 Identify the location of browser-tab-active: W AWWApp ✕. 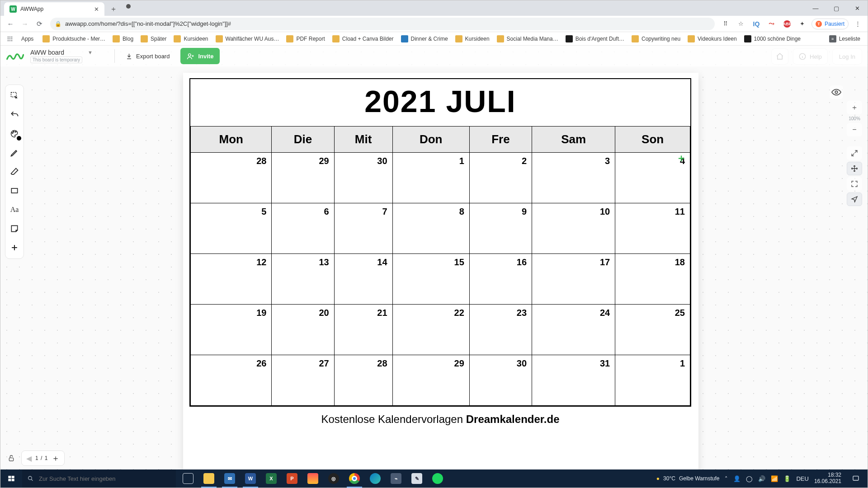
(54, 9).